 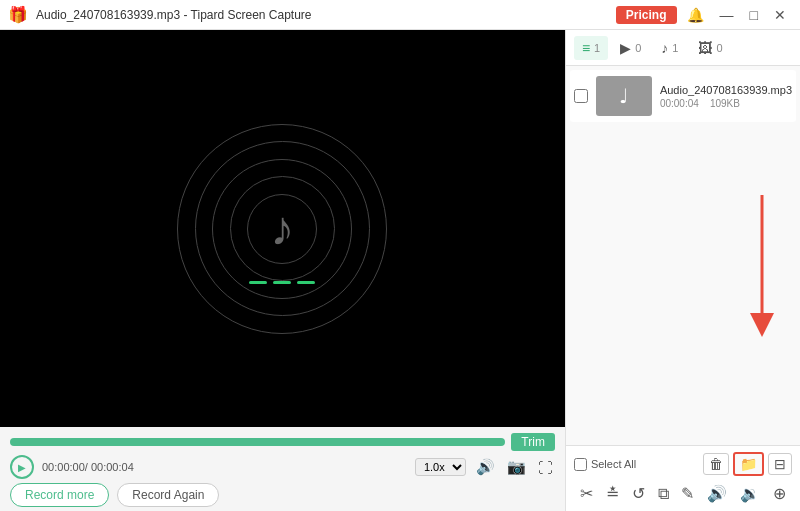 What do you see at coordinates (282, 229) in the screenshot?
I see `music-visual: ♪` at bounding box center [282, 229].